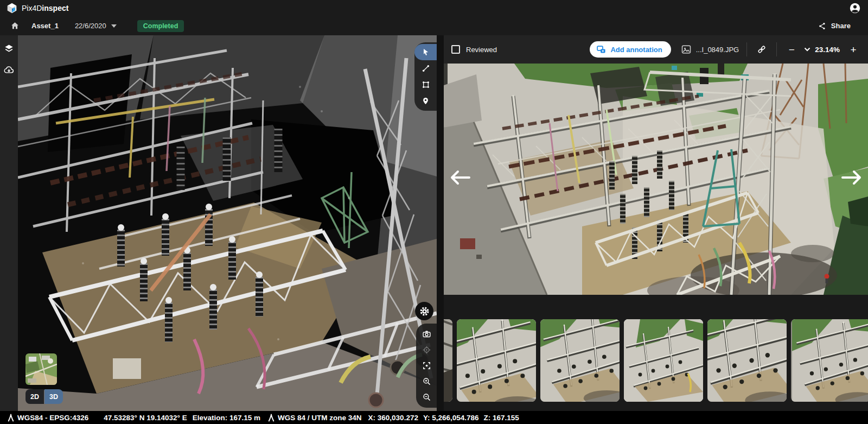  Describe the element at coordinates (426, 52) in the screenshot. I see `cursor-icon` at that location.